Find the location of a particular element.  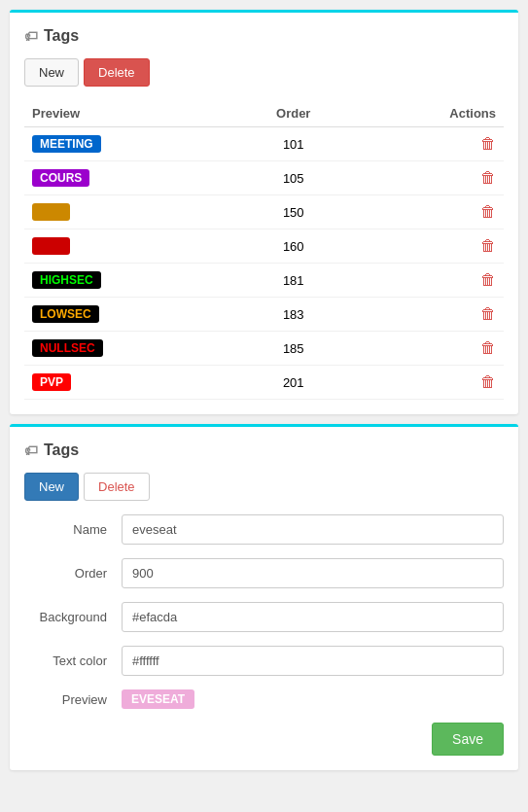

order-input is located at coordinates (313, 574).